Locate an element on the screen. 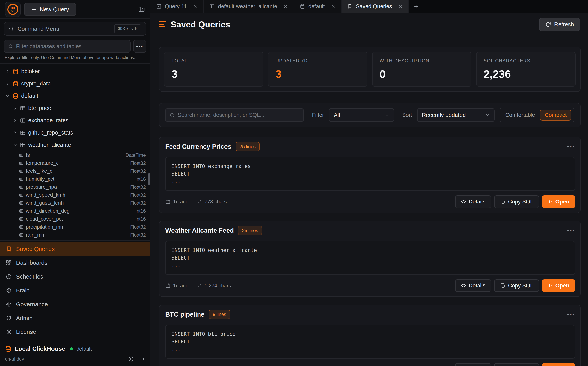  explorer-table-weather-alicante: weather_alicante is located at coordinates (75, 145).